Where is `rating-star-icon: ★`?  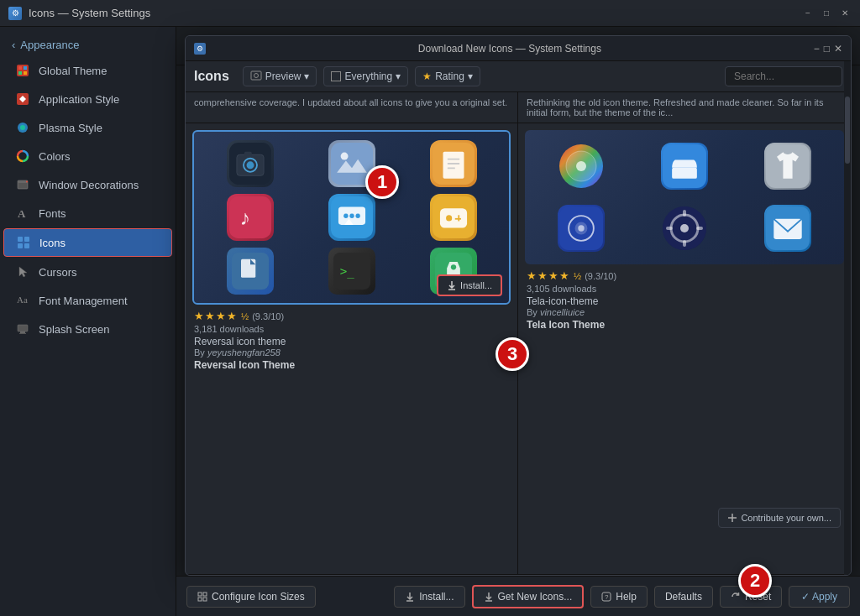 rating-star-icon: ★ is located at coordinates (427, 76).